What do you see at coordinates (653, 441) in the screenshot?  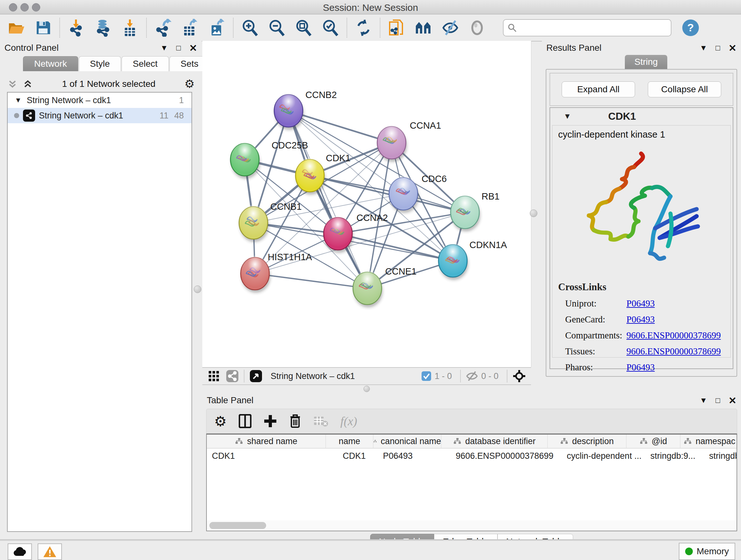 I see `column-header--id: @id` at bounding box center [653, 441].